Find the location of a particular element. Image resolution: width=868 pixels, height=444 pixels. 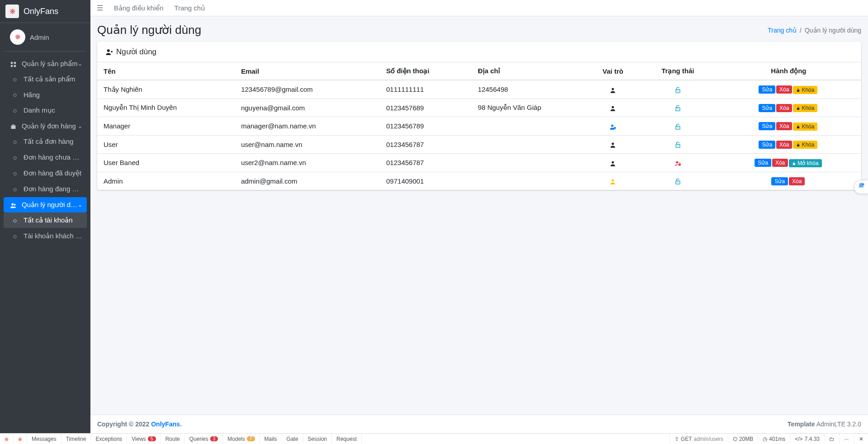

table-row: Useruser@nam.name.vn0123456787SửaXóaKhóa is located at coordinates (479, 145).